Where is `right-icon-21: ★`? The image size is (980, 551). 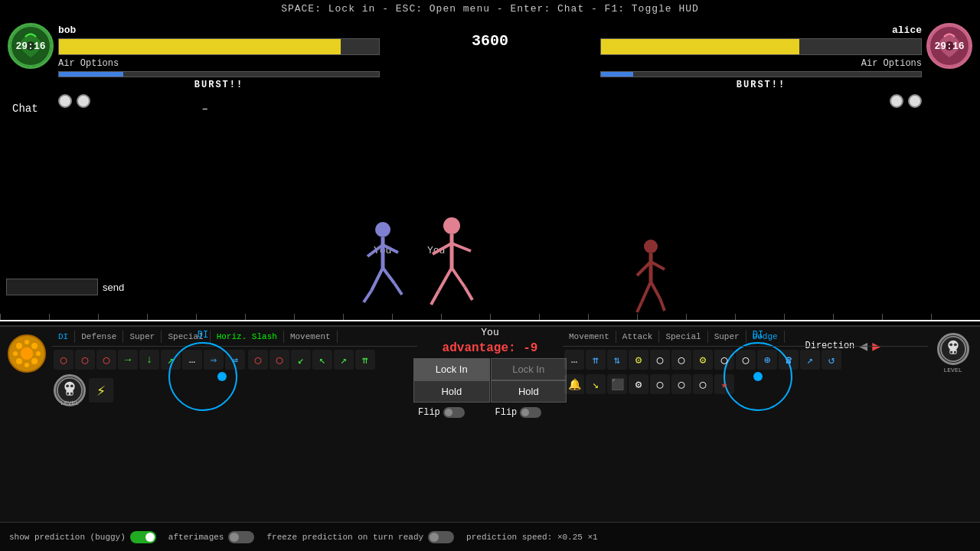
right-icon-21: ★ is located at coordinates (724, 384).